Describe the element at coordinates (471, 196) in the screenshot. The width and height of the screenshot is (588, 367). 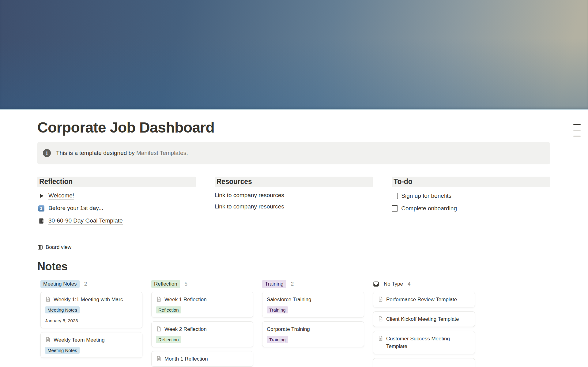
I see `section-column-todo: To-doSign up for benefitsComplete onboar…` at that location.